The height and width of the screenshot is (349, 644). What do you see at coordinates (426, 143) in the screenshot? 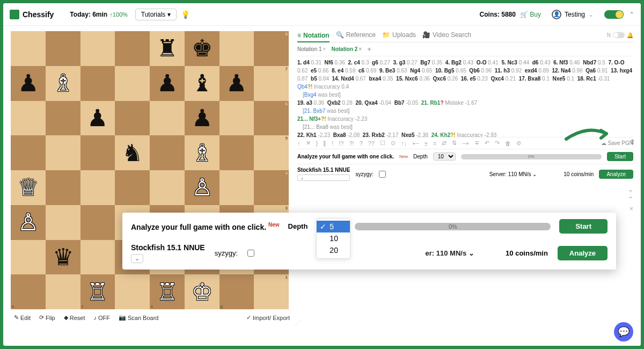
I see `annotation-button: ±` at bounding box center [426, 143].